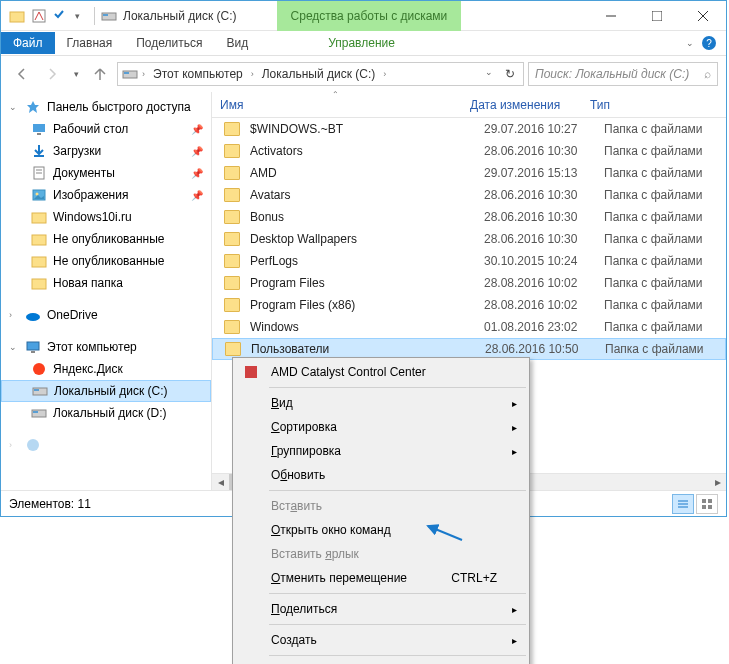 This screenshot has width=729, height=664. Describe the element at coordinates (106, 413) in the screenshot. I see `sidebar-item-drive: Локальный диск (D:)` at that location.